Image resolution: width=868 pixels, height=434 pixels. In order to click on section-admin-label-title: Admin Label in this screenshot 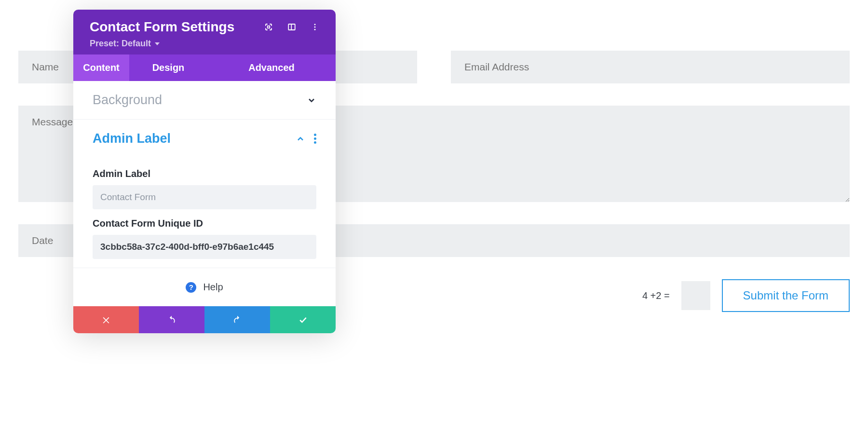, I will do `click(132, 139)`.